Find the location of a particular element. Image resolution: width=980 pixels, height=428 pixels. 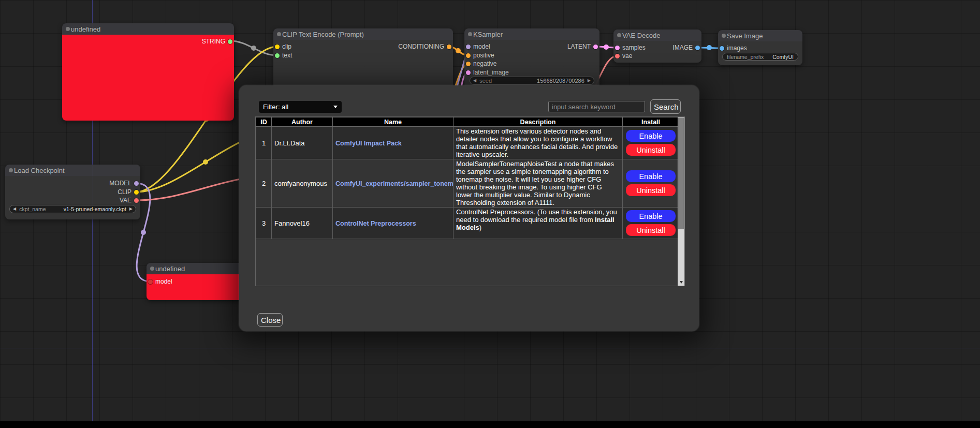

input-pin-model is located at coordinates (150, 282).